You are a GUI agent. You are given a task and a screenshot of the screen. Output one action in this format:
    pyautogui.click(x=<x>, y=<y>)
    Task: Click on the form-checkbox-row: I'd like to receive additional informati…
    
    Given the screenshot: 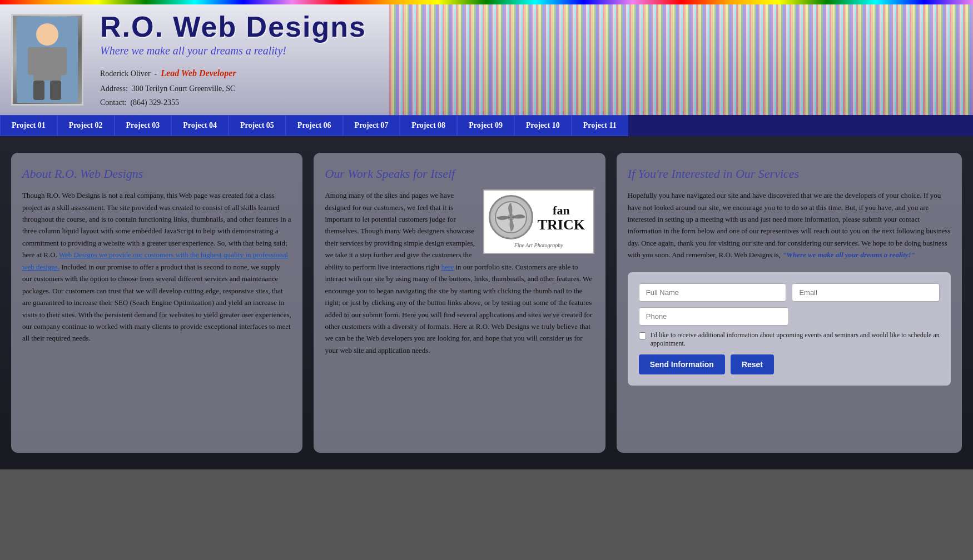 What is the action you would take?
    pyautogui.click(x=790, y=339)
    